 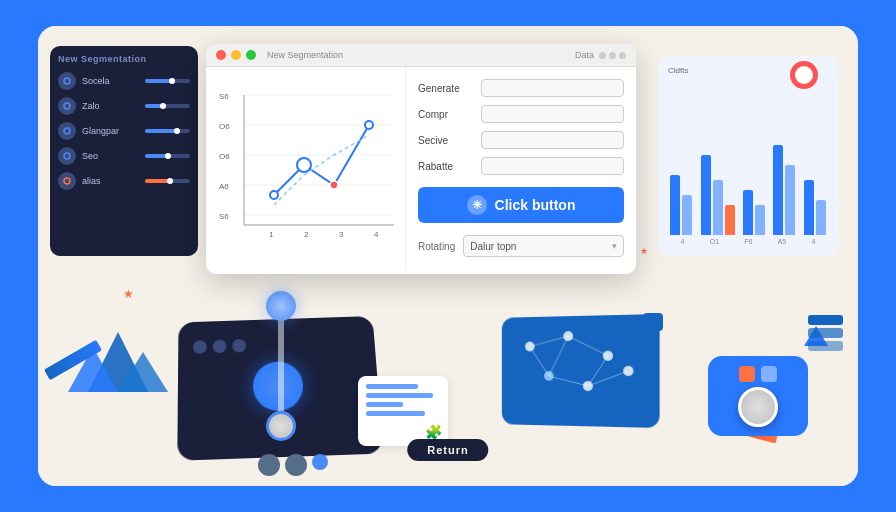 What do you see at coordinates (521, 88) in the screenshot?
I see `field-row-generate: Generate` at bounding box center [521, 88].